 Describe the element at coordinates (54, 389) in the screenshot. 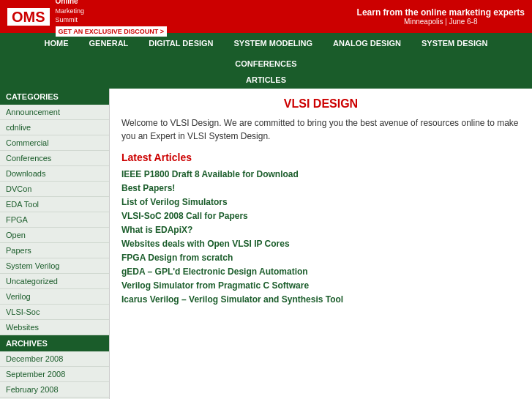

I see `sidebar-item-feb-2008: February 2008` at that location.